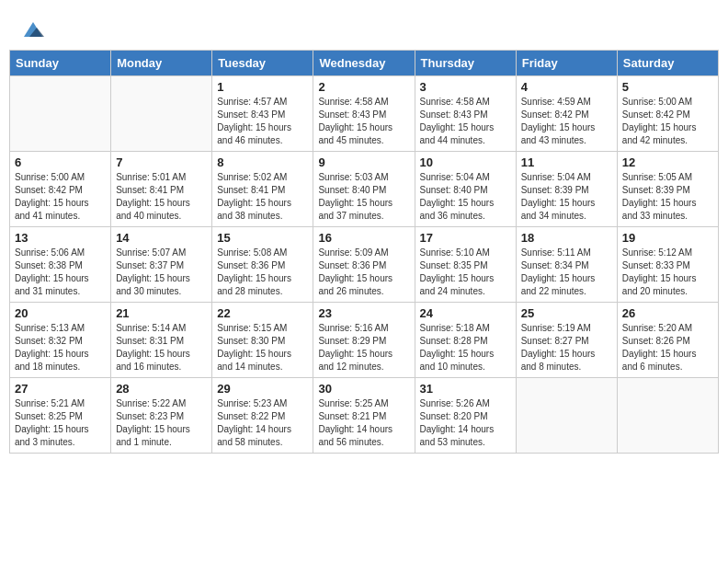  I want to click on calendar-cell: 5Sunrise: 5:00 AM Sunset: 8:42 PM Daylig…, so click(667, 114).